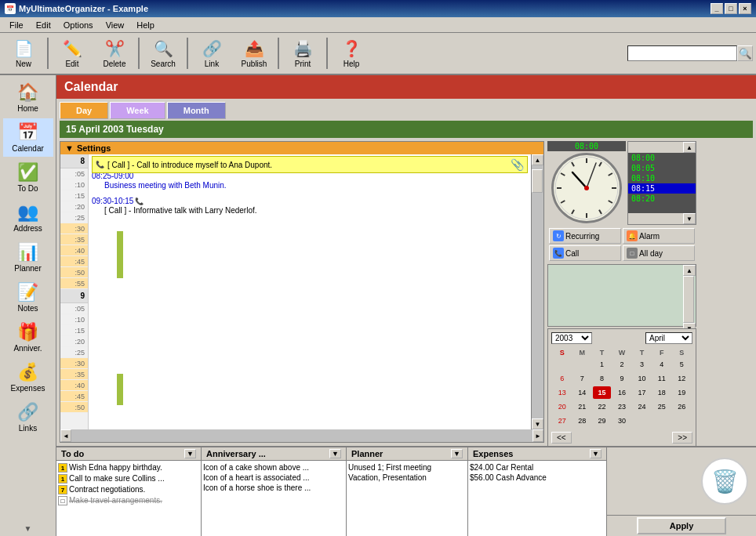 This screenshot has width=756, height=536. I want to click on allday-button: □ All day, so click(659, 253).